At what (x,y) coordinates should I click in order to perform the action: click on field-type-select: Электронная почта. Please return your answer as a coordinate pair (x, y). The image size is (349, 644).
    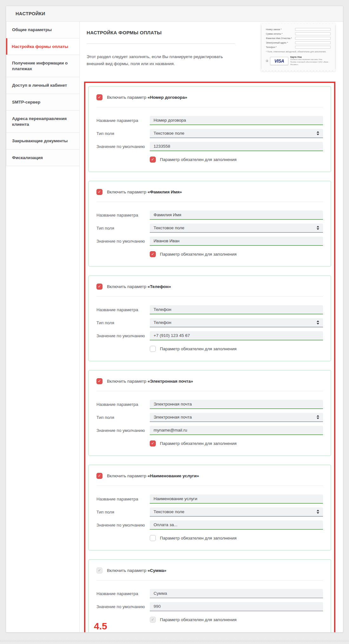
    Looking at the image, I should click on (236, 417).